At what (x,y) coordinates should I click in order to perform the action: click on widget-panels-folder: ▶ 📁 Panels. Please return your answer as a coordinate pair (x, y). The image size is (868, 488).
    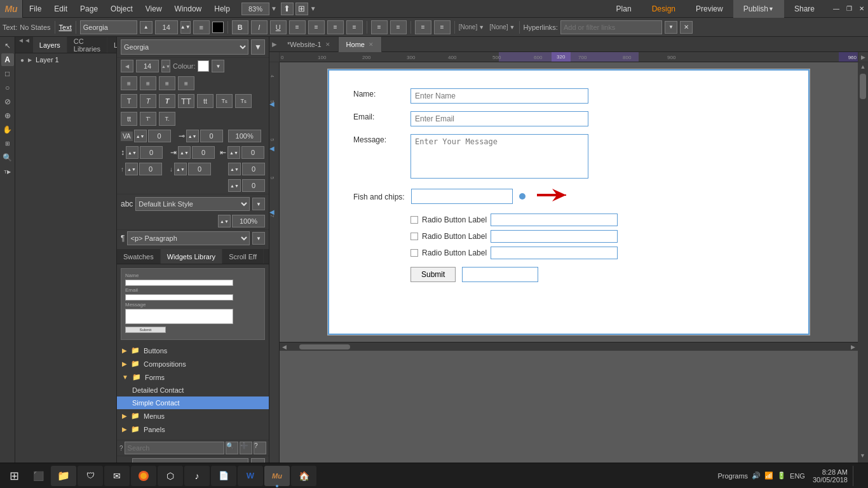
    Looking at the image, I should click on (193, 430).